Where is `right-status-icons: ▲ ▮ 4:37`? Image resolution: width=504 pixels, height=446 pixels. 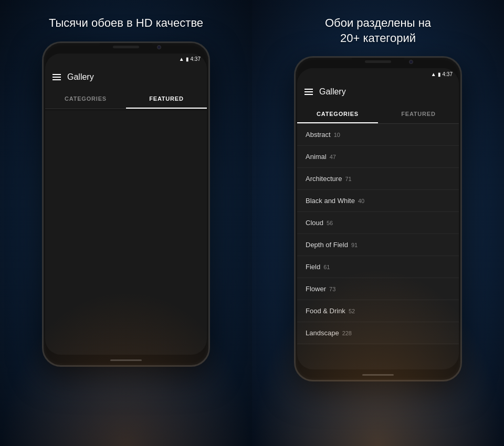 right-status-icons: ▲ ▮ 4:37 is located at coordinates (442, 75).